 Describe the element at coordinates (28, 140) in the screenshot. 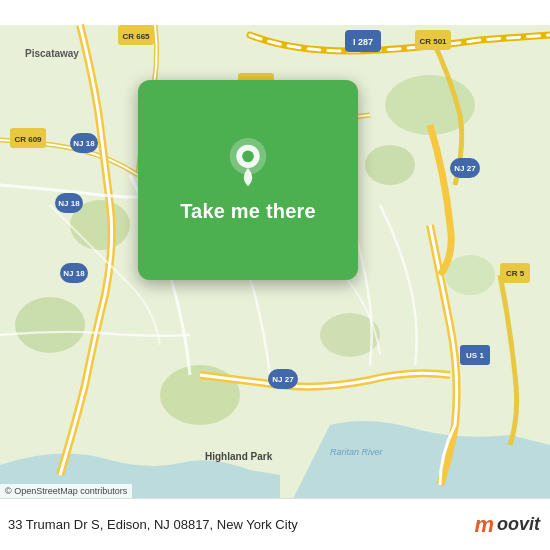

I see `svg-text: CR 609` at that location.